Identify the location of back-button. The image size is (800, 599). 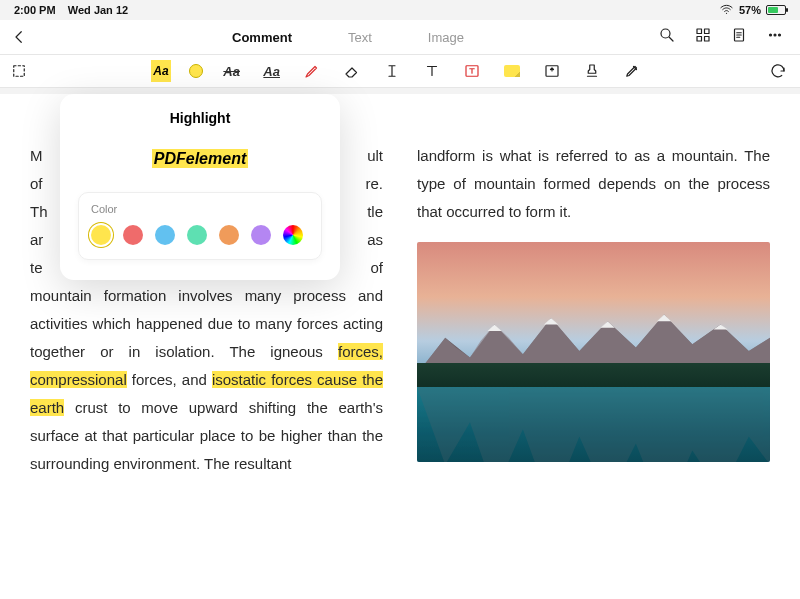
(19, 37).